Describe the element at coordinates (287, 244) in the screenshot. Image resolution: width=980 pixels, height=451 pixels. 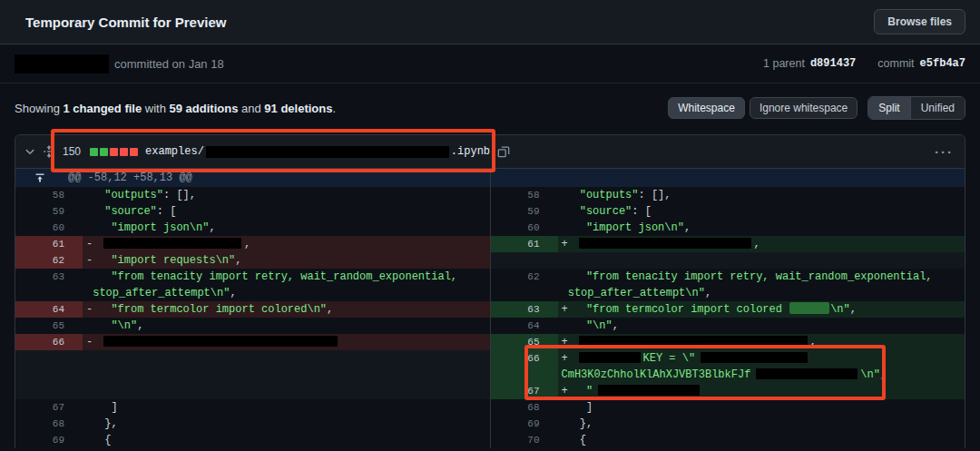
I see `code-line: -,` at that location.